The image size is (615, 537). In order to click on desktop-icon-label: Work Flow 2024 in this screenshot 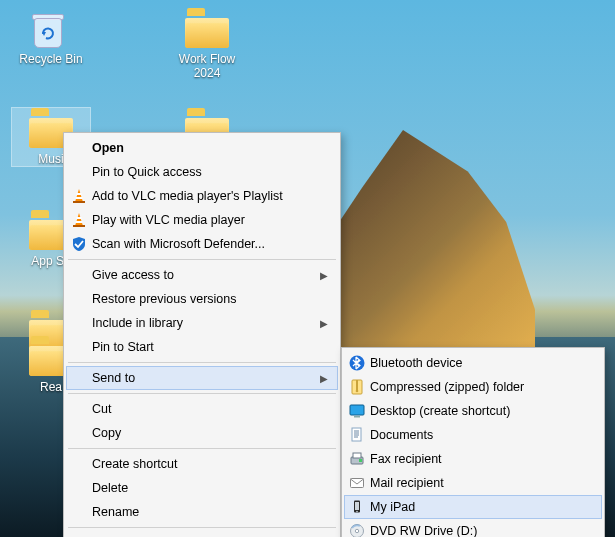, I will do `click(207, 66)`.